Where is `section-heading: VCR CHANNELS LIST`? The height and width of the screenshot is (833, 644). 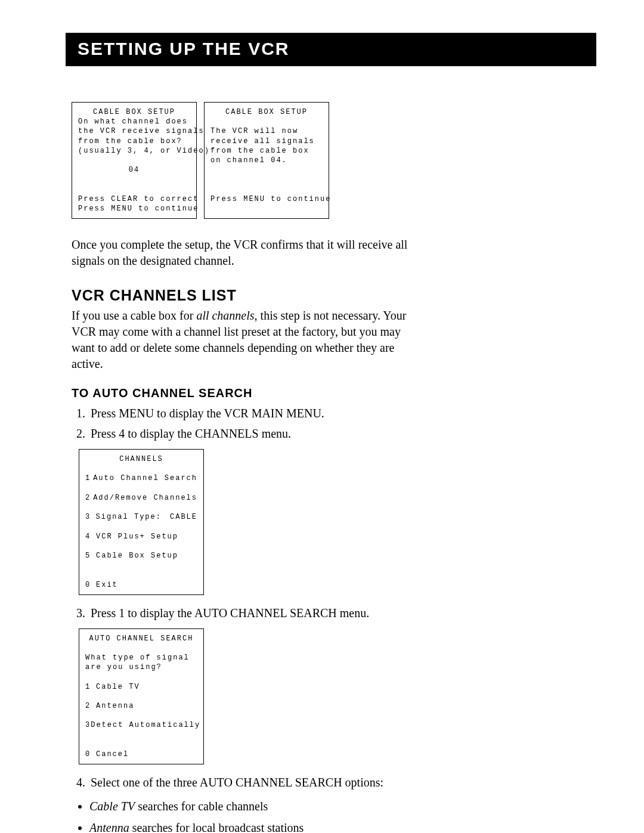
section-heading: VCR CHANNELS LIST is located at coordinates (242, 296).